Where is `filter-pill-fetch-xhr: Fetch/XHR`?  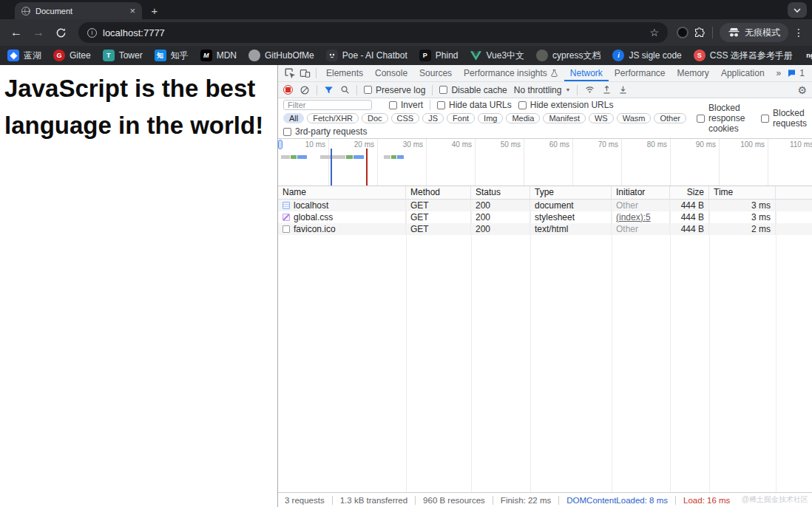 filter-pill-fetch-xhr: Fetch/XHR is located at coordinates (333, 118).